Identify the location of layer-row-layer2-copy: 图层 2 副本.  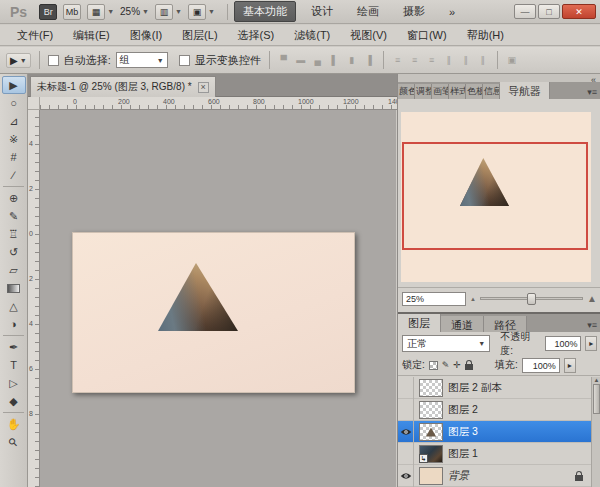
(494, 388).